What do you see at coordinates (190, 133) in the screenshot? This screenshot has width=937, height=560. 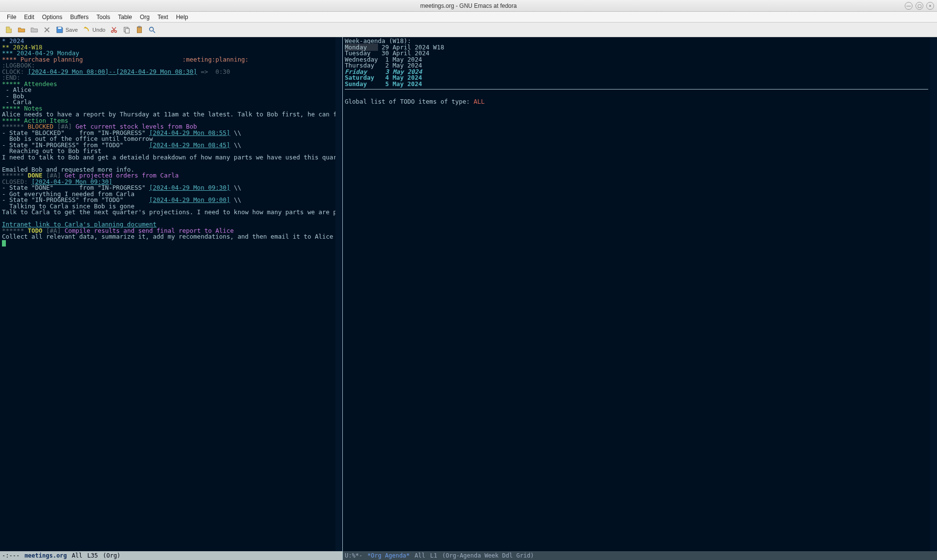 I see `ai1-state1-ts: [2024-04-29 Mon 08:55]` at bounding box center [190, 133].